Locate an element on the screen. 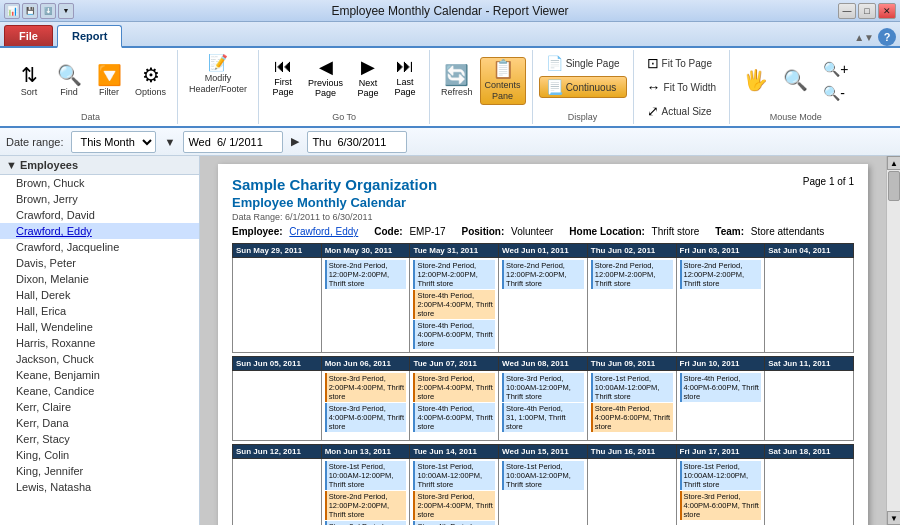 Image resolution: width=900 pixels, height=525 pixels. w2d2-event1: Store-3rd Period,2:00PM-4:00PM, Thrift s… is located at coordinates (454, 388).